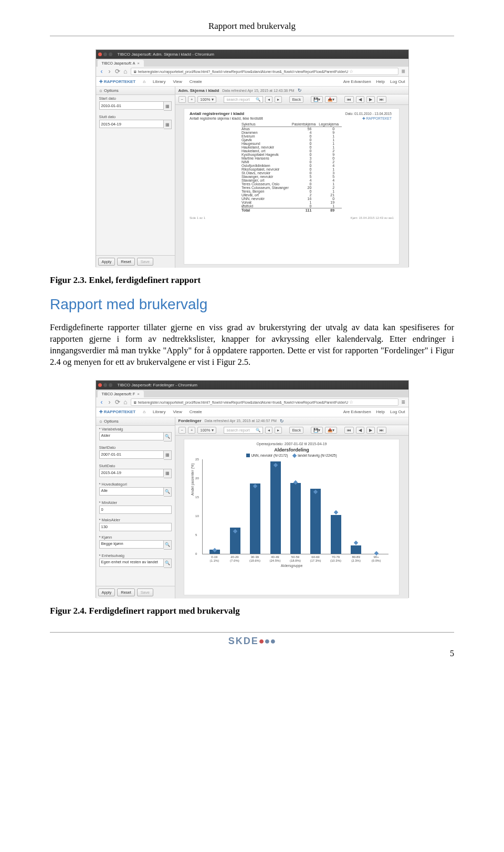  Describe the element at coordinates (330, 125) in the screenshot. I see `table-header: Legeskjema` at that location.